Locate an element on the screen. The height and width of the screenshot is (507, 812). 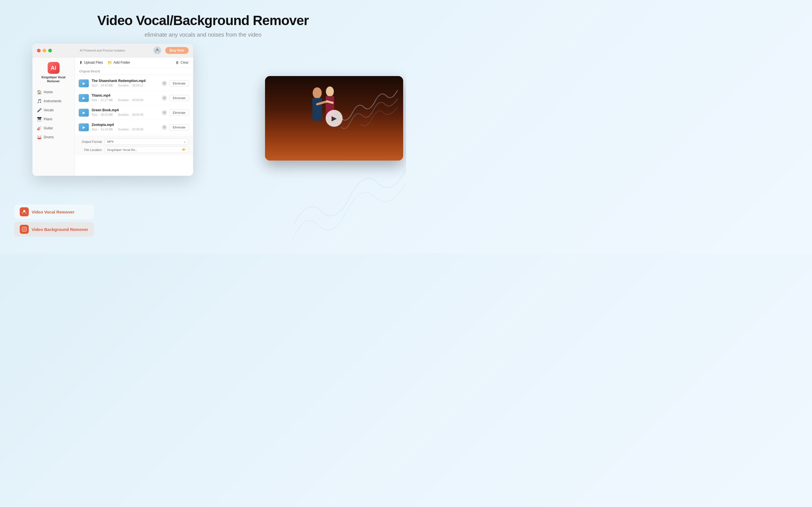
upload-icon: ⬆ is located at coordinates (81, 62).